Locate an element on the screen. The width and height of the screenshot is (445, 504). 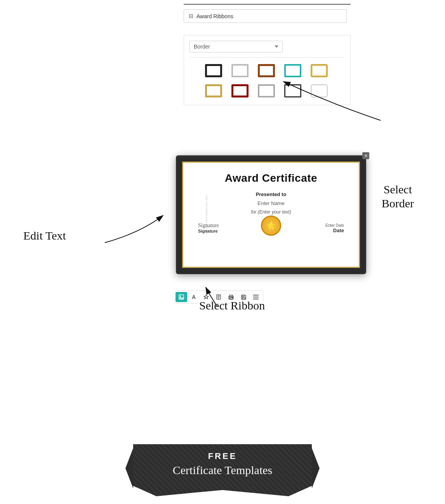
banner-right-notch is located at coordinates (316, 468).